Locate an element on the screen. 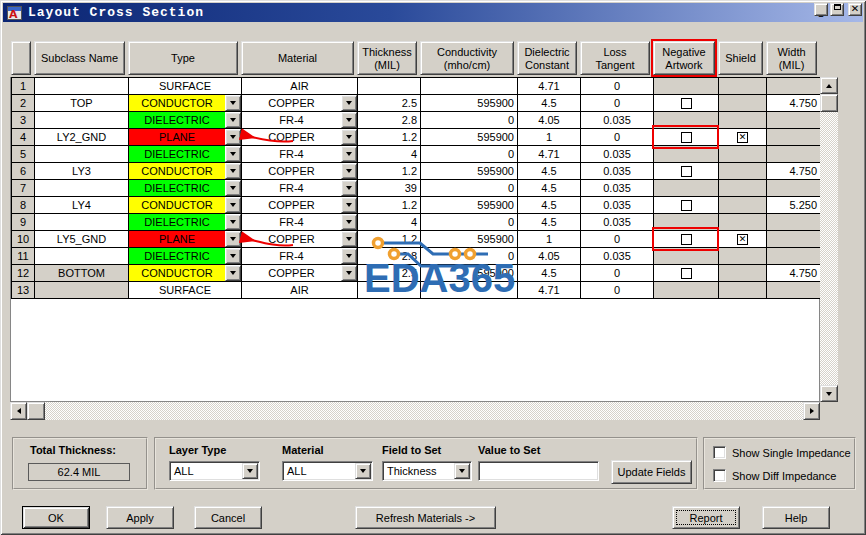  value-to-set-input is located at coordinates (538, 471).